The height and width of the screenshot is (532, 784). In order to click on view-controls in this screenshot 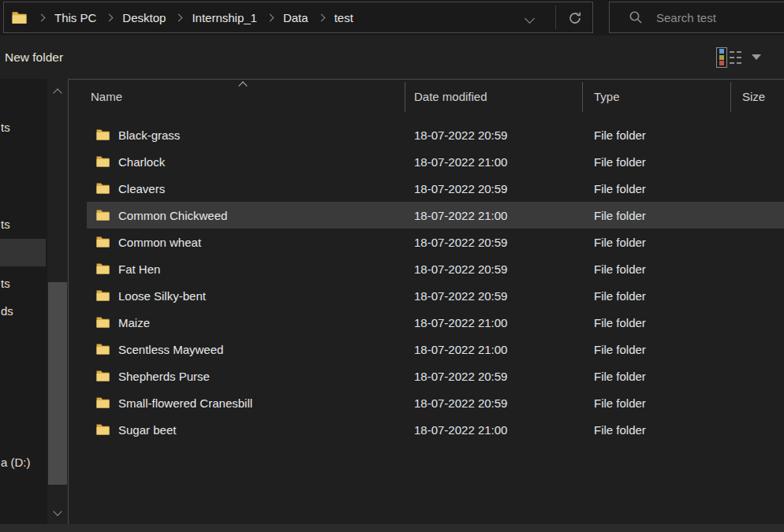, I will do `click(738, 57)`.